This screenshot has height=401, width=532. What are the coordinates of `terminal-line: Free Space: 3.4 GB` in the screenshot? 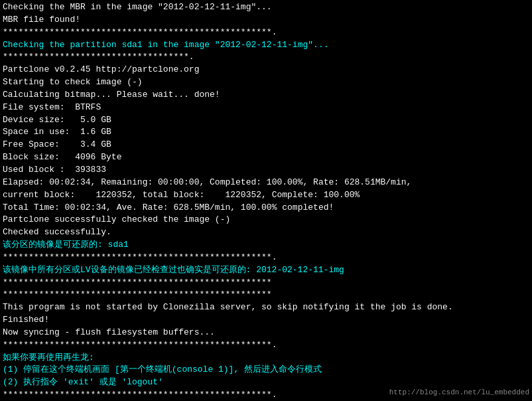 It's located at (266, 145).